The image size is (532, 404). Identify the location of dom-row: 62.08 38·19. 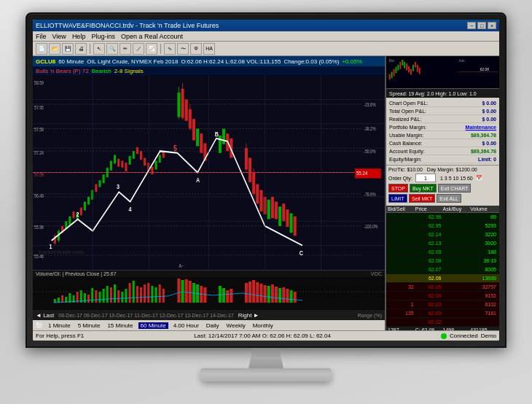
(443, 261).